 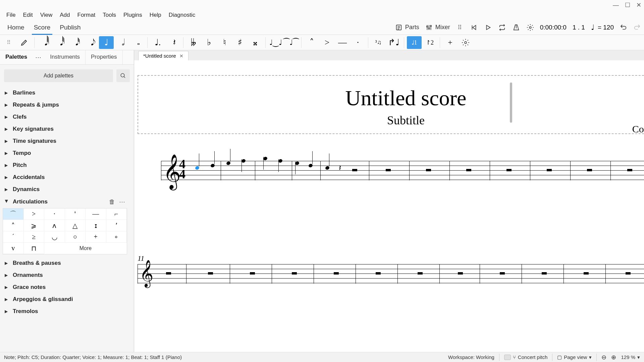 What do you see at coordinates (65, 93) in the screenshot?
I see `palette-barlines: ▶Barlines` at bounding box center [65, 93].